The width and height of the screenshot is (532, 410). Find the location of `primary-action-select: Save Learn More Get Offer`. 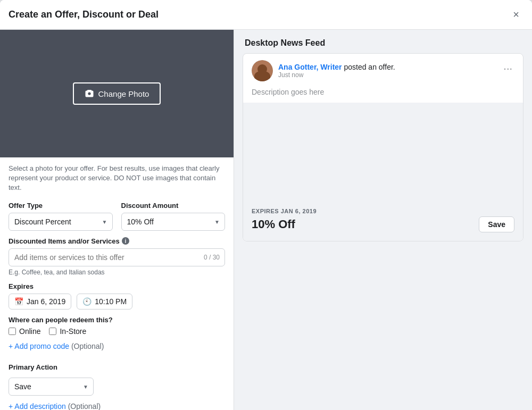

primary-action-select: Save Learn More Get Offer is located at coordinates (51, 387).